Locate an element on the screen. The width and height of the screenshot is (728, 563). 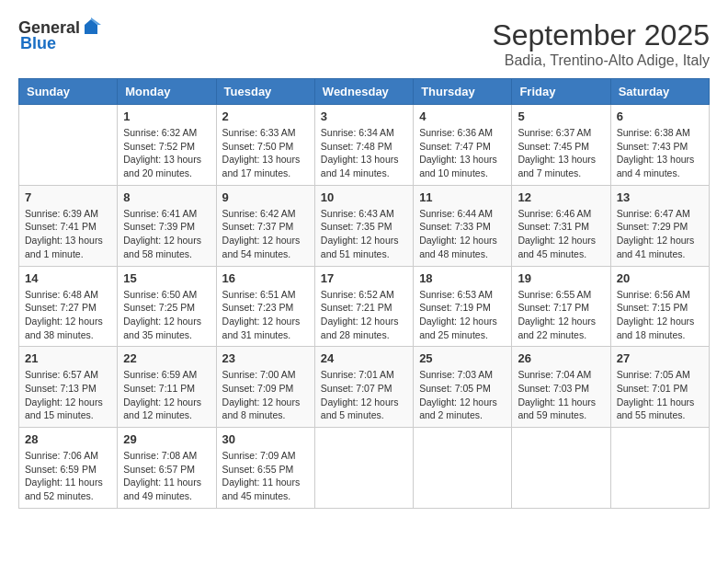
day-info: Sunrise: 6:50 AMSunset: 7:25 PMDaylight:… is located at coordinates (166, 315).